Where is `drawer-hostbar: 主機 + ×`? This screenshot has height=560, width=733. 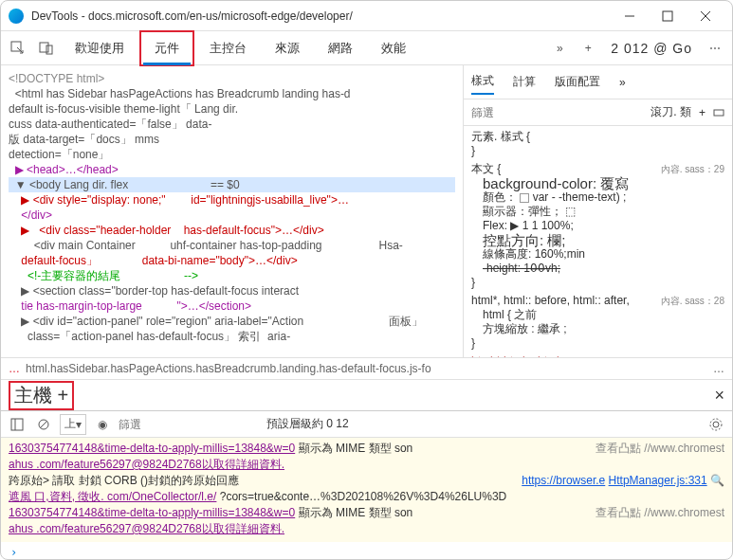 drawer-hostbar: 主機 + × is located at coordinates (366, 395).